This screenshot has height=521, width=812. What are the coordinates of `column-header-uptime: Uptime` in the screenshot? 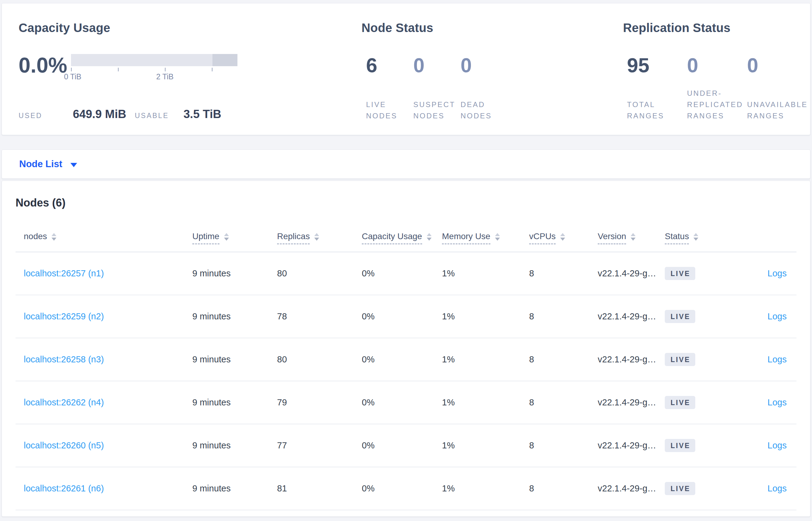 It's located at (235, 238).